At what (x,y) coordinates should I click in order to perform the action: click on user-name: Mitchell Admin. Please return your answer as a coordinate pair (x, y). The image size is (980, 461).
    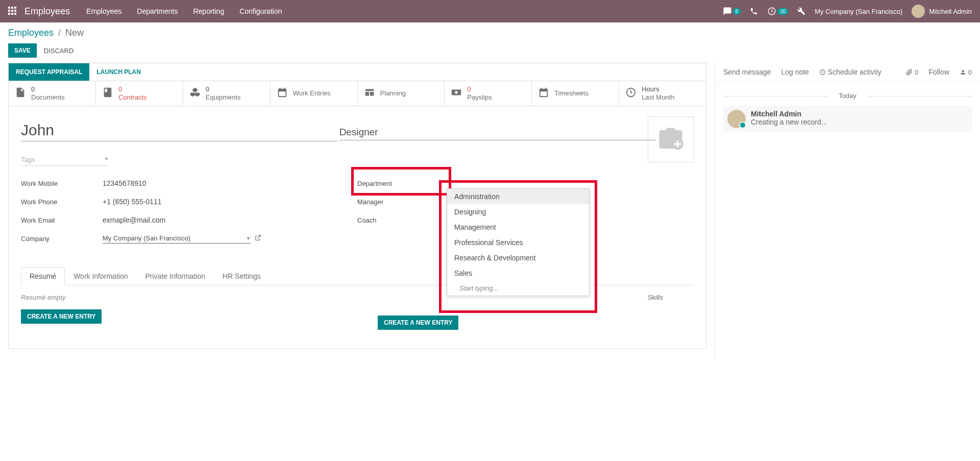
    Looking at the image, I should click on (950, 11).